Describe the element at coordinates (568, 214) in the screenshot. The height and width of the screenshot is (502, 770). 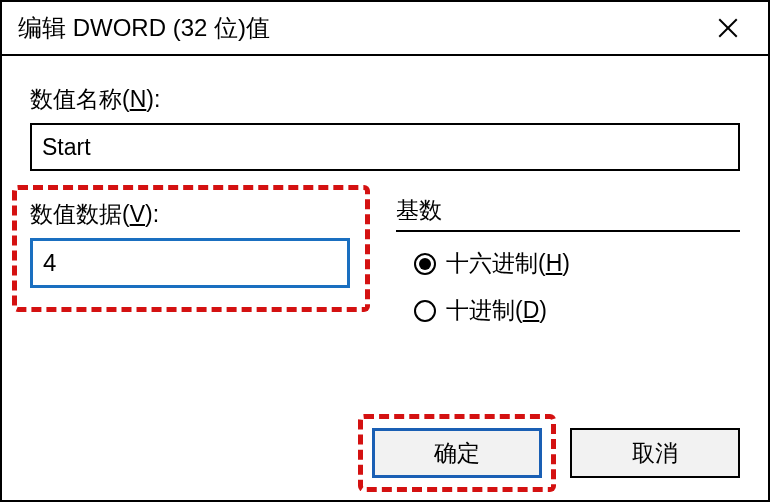
I see `base-legend: 基数` at that location.